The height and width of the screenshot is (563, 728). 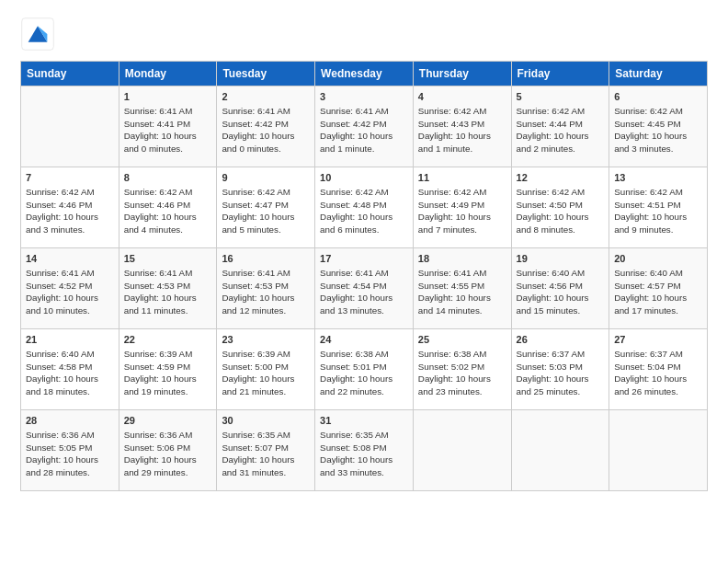 What do you see at coordinates (168, 98) in the screenshot?
I see `day-number: 1` at bounding box center [168, 98].